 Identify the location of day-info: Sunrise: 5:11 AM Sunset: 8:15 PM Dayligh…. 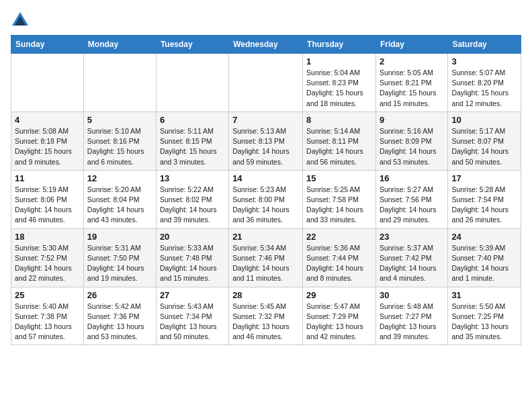
(192, 146).